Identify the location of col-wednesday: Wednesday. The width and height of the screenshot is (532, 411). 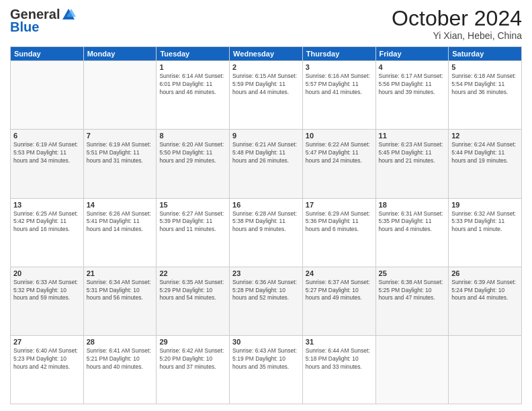
(266, 54).